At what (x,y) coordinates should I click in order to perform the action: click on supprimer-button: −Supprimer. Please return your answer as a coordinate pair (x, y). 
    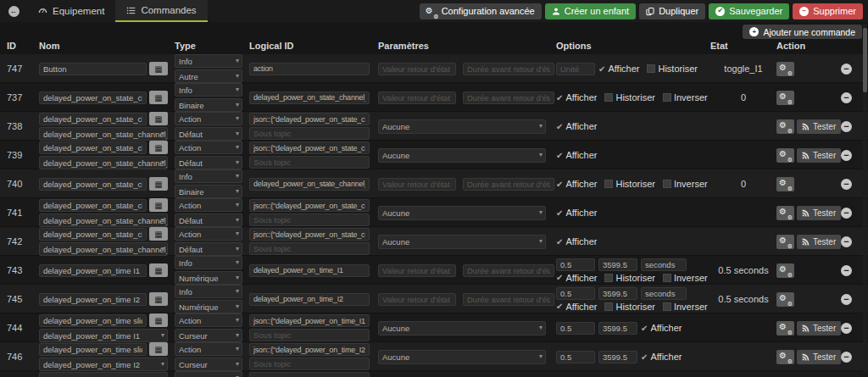
    Looking at the image, I should click on (827, 12).